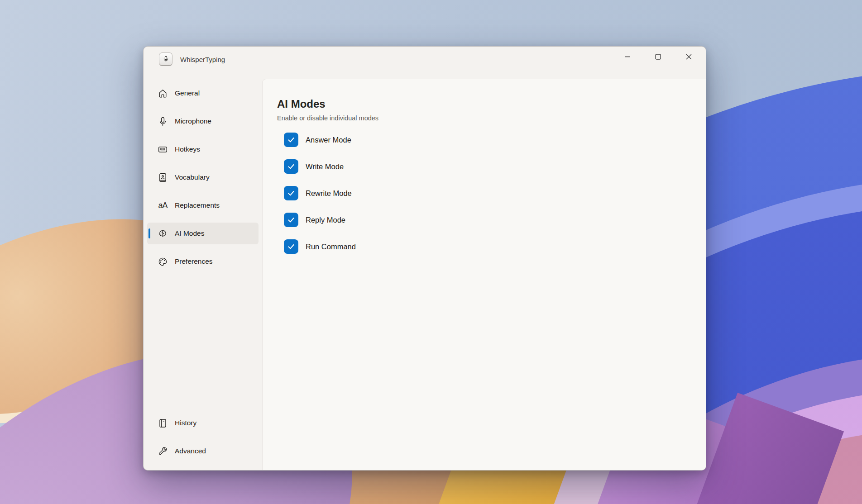  Describe the element at coordinates (203, 451) in the screenshot. I see `sidebar-item-advanced: Advanced` at that location.